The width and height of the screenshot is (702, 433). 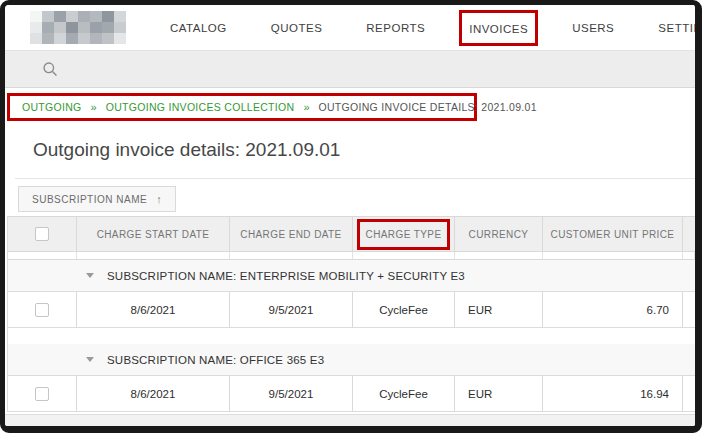 I want to click on customer-unit-price-cell: 16.94, so click(x=613, y=394).